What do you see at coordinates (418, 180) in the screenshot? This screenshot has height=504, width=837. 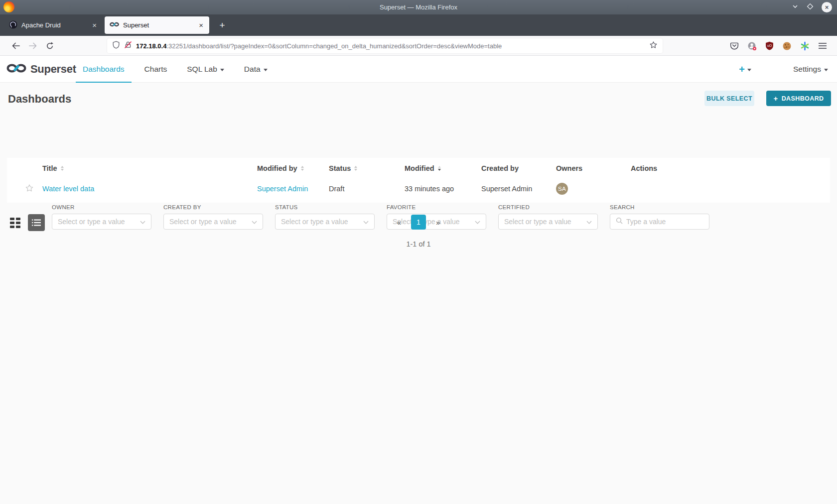 I see `dashboards-table: Title Modified by Status Modified Create…` at bounding box center [418, 180].